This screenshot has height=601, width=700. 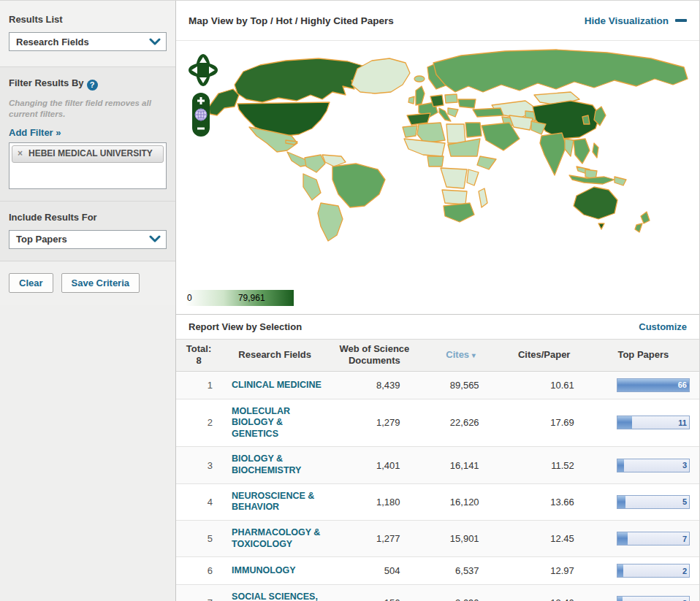 I want to click on country-egypt, so click(x=473, y=130).